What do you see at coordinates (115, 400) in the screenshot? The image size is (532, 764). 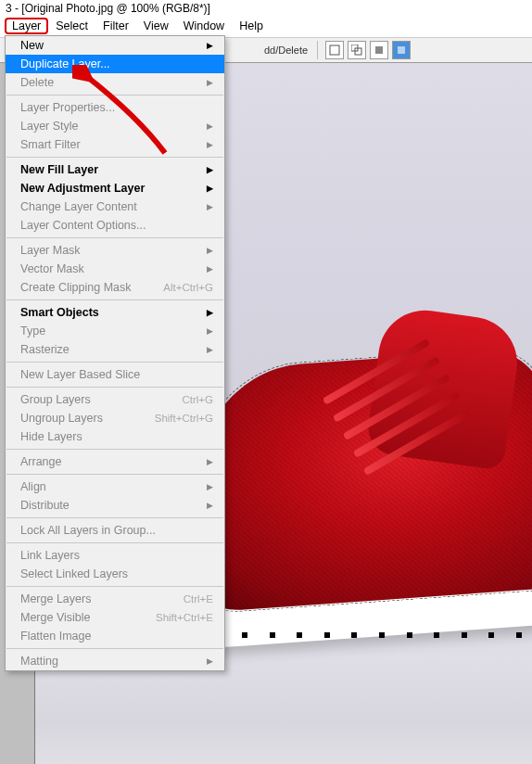 I see `menu-item-group-layers: Group LayersCtrl+G` at bounding box center [115, 400].